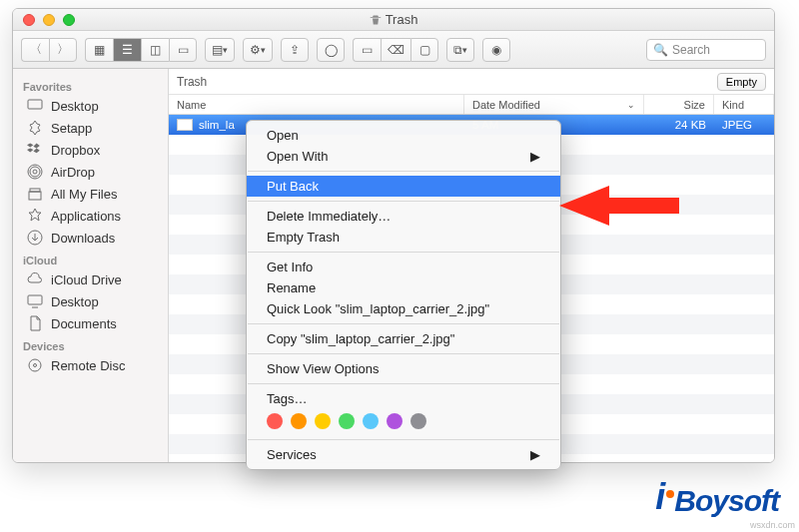 This screenshot has width=799, height=532. I want to click on col-date: Date Modified⌄, so click(554, 104).